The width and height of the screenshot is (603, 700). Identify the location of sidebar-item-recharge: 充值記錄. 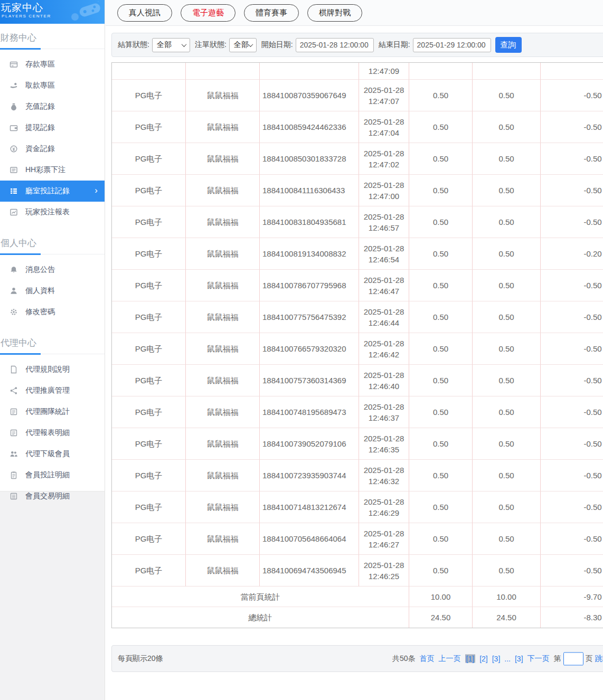
(52, 107).